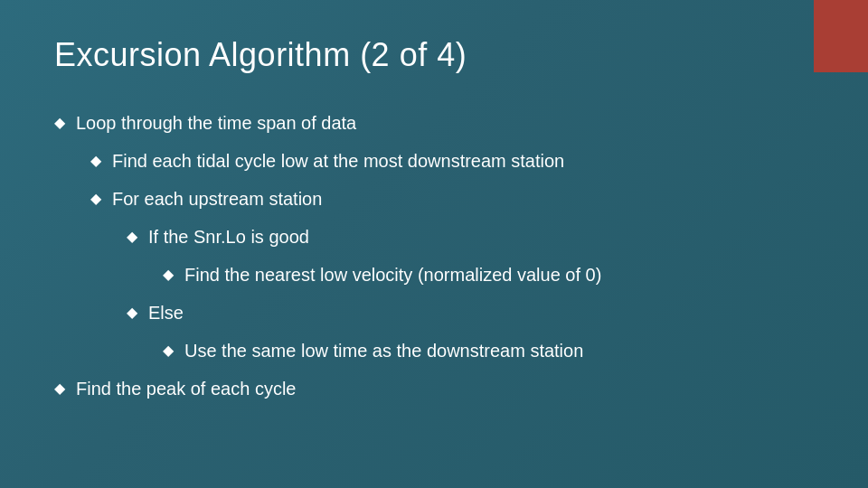 The width and height of the screenshot is (868, 488). I want to click on bullet-item: ◆For each upstream station, so click(434, 199).